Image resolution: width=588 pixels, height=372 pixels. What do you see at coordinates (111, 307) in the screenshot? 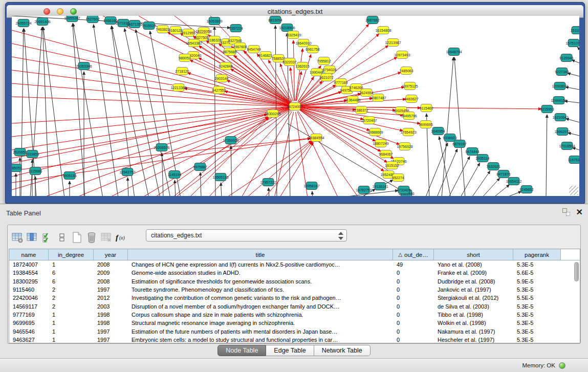
I see `table-cell: 2003` at bounding box center [111, 307].